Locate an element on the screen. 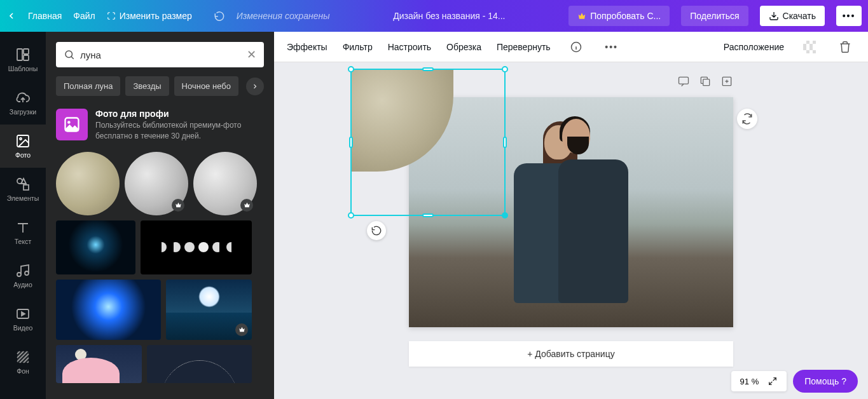 The width and height of the screenshot is (868, 399). comment-icon is located at coordinates (684, 81).